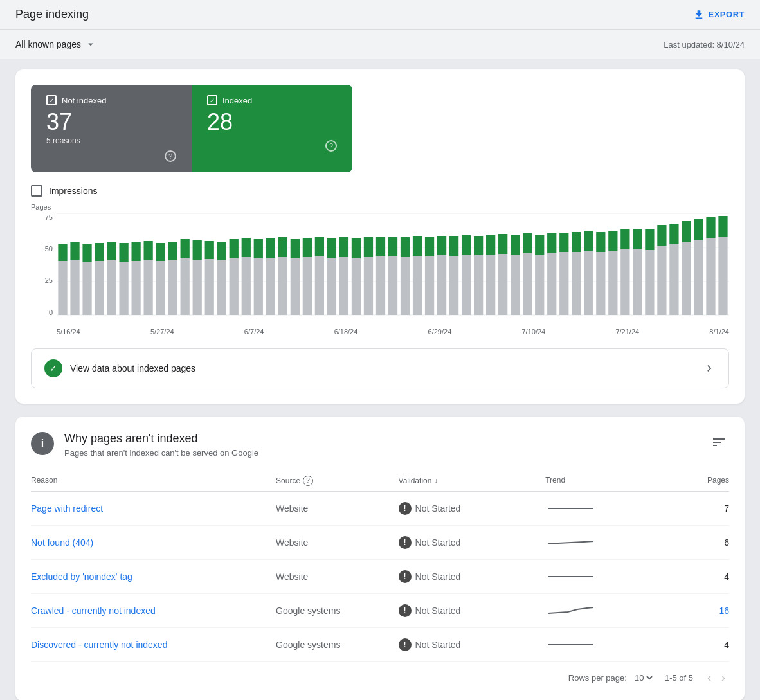 The height and width of the screenshot is (700, 760). I want to click on impressions-checkbox, so click(37, 191).